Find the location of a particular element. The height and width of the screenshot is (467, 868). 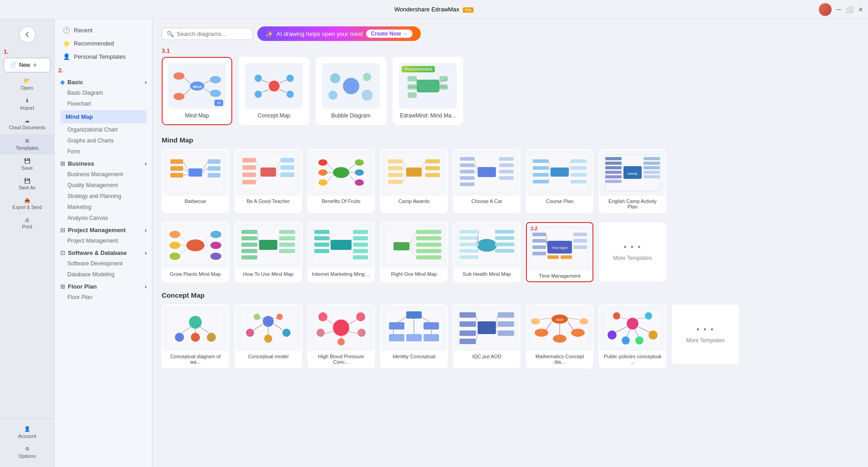

tmpl-card-time-mgmt: 3.2 Time Mgmt is located at coordinates (560, 252).